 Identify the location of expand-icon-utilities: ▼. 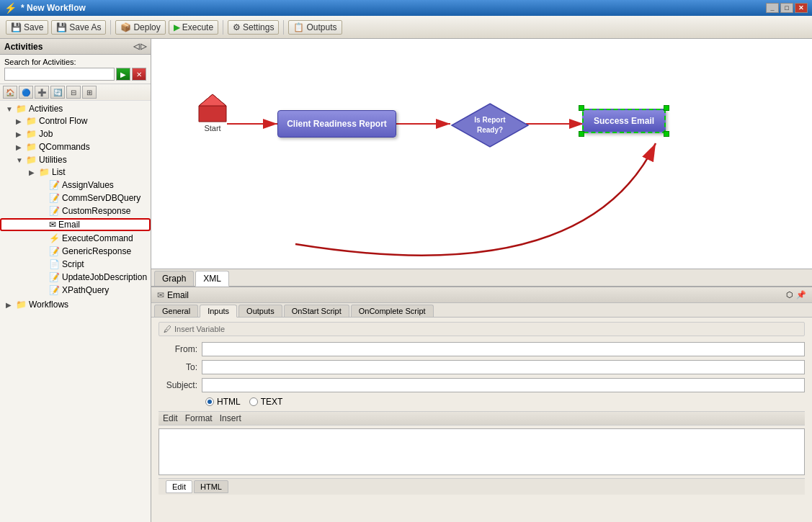
(21, 160).